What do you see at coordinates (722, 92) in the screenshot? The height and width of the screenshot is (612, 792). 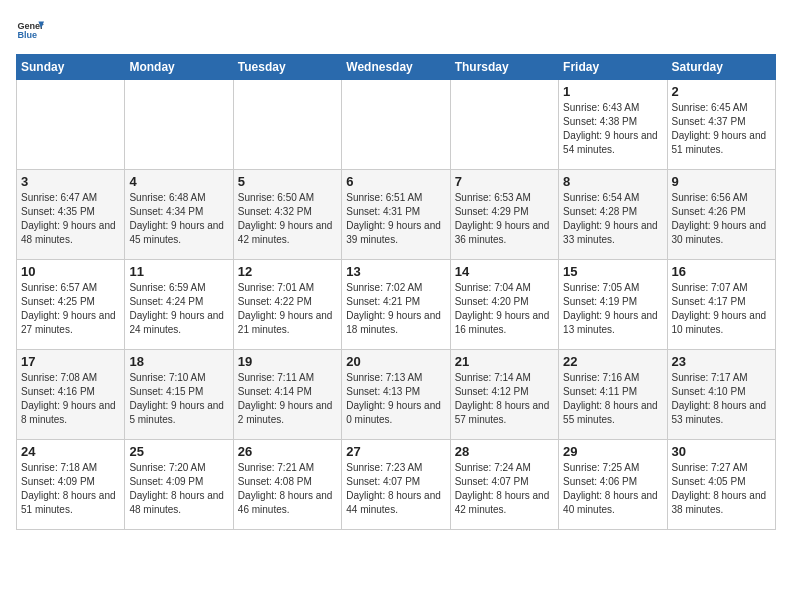 I see `day-number: 2` at bounding box center [722, 92].